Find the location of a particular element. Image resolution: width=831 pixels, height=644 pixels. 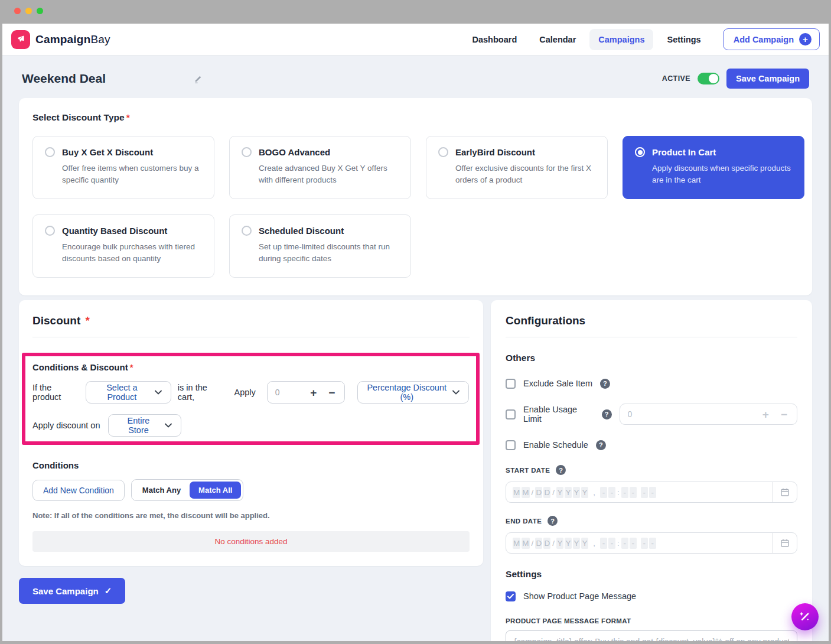

if-product-label: If the product is located at coordinates (56, 392).